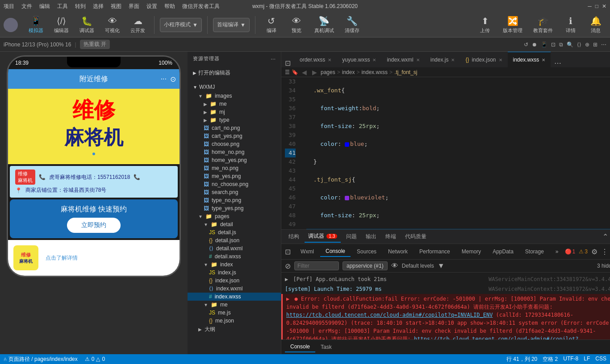 The height and width of the screenshot is (364, 610). What do you see at coordinates (234, 136) in the screenshot?
I see `file-item-cart-yes: 🖼 cart_yes.png` at bounding box center [234, 136].